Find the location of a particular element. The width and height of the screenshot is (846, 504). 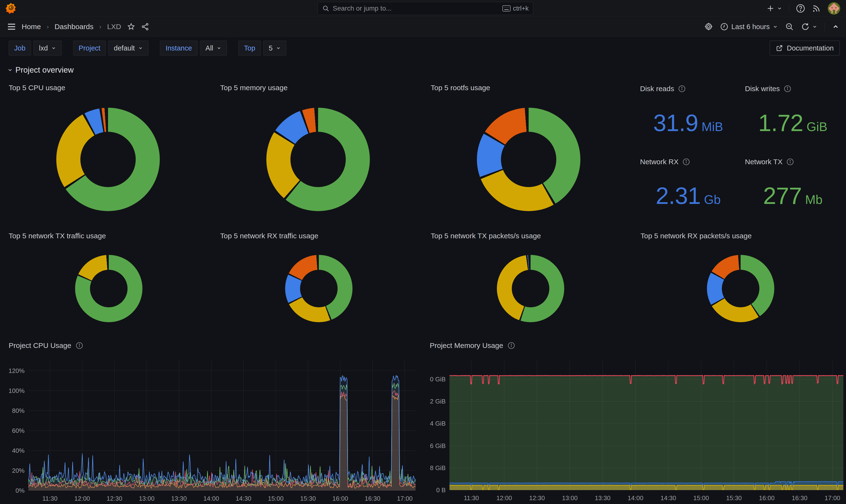

panel-title: Project CPU Usage is located at coordinates (46, 345).